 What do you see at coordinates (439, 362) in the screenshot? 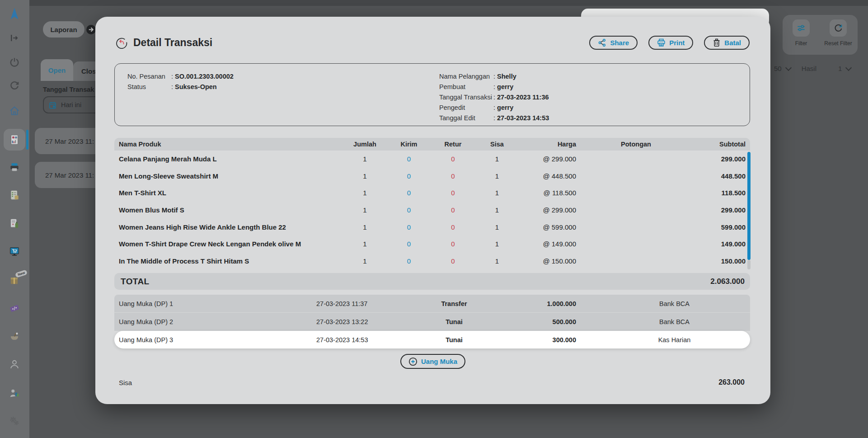
I see `add-uang-muka-label: Uang Muka` at bounding box center [439, 362].